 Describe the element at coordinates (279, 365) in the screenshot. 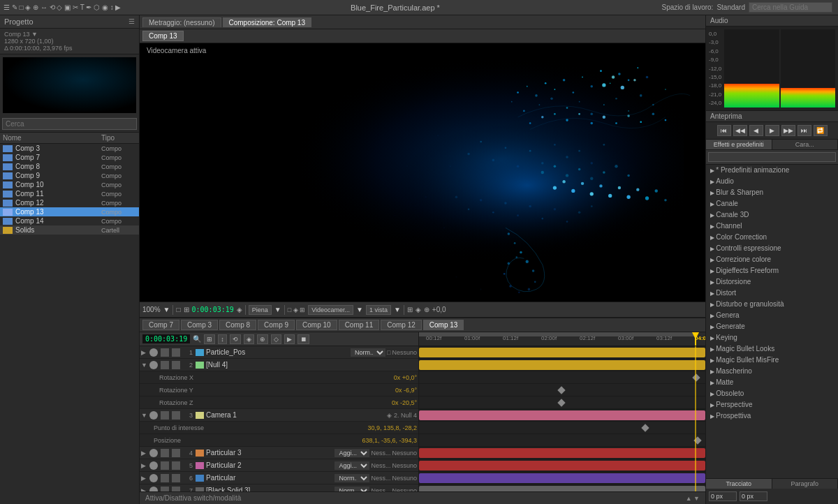

I see `layer-row: ▼ 2 [Null 4]` at that location.